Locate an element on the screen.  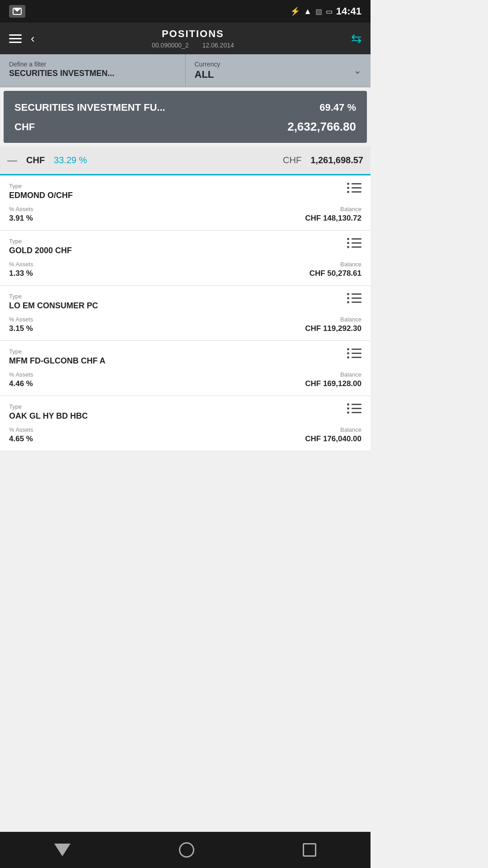
nav-center: POSITIONS 00.090000_2 12.06.2014 is located at coordinates (193, 38).